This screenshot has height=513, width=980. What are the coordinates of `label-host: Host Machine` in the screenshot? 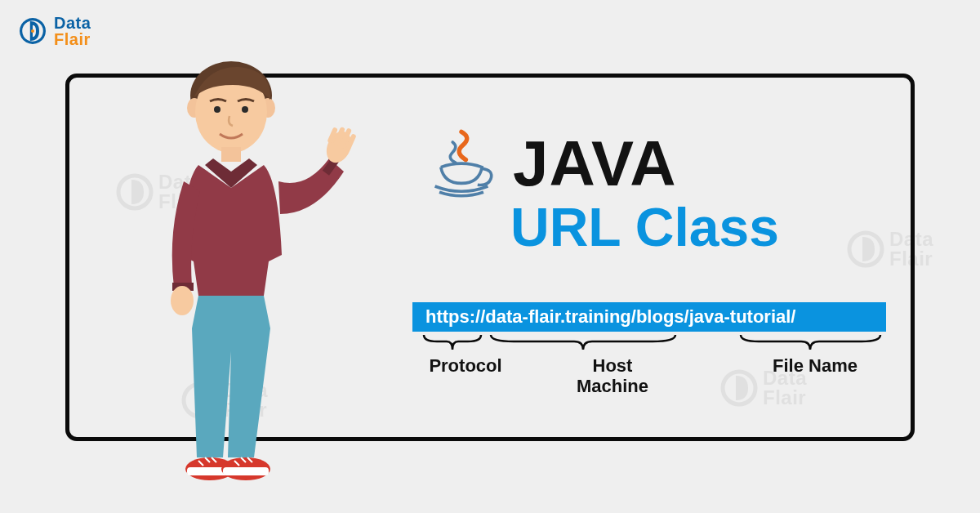 It's located at (612, 376).